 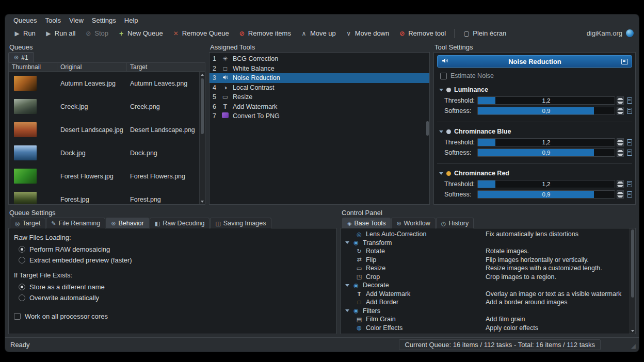 What do you see at coordinates (488, 243) in the screenshot?
I see `tree-group-transform: ◉ Transform` at bounding box center [488, 243].